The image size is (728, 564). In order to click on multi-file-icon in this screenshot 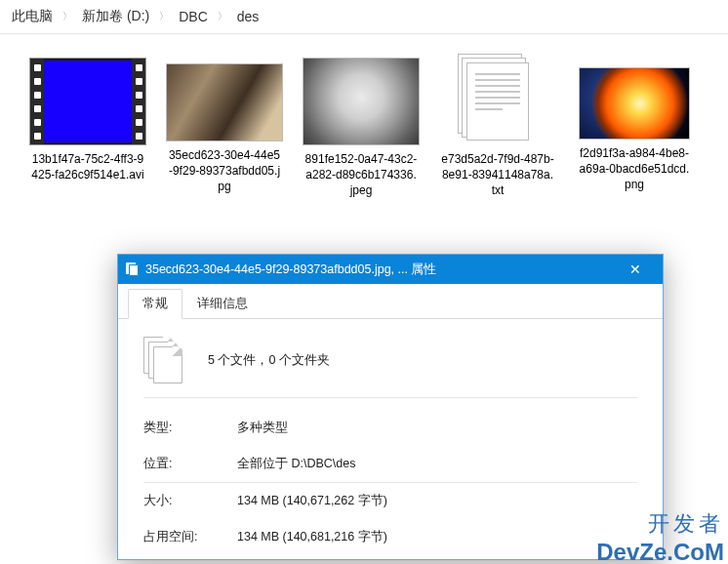, I will do `click(163, 360)`.